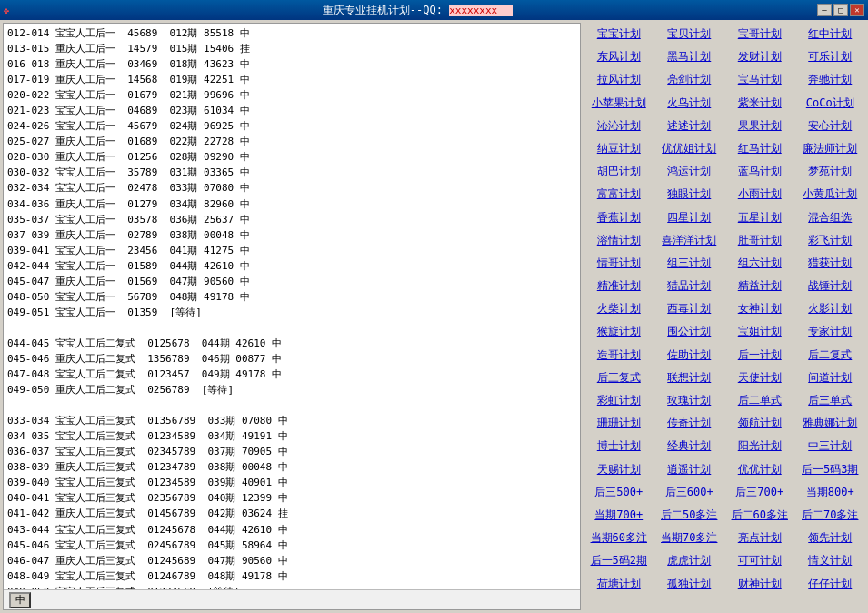 The image size is (868, 613). What do you see at coordinates (690, 240) in the screenshot?
I see `grid-item: 喜洋洋计划` at bounding box center [690, 240].